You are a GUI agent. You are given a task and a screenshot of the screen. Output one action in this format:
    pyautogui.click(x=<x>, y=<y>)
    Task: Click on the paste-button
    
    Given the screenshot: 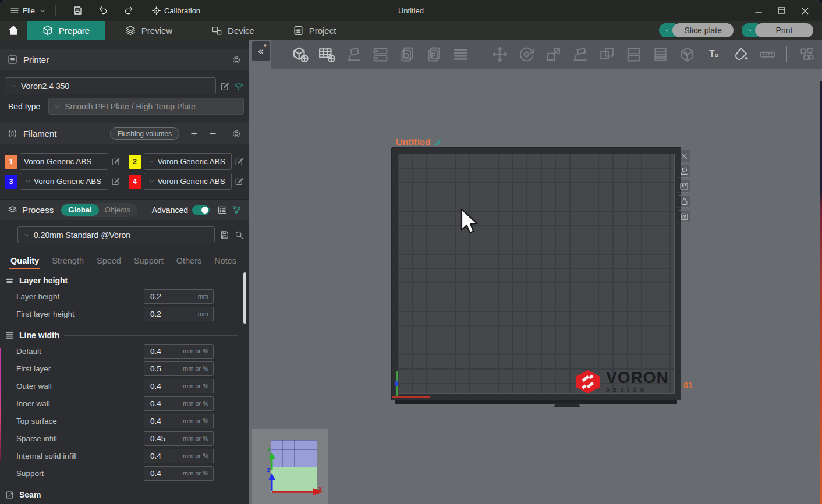 What is the action you would take?
    pyautogui.click(x=434, y=54)
    